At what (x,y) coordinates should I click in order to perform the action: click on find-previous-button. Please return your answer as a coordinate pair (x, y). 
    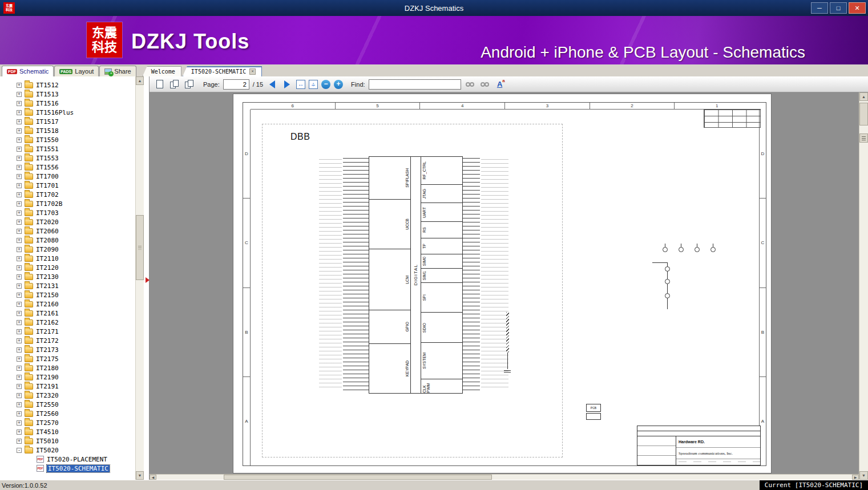
    Looking at the image, I should click on (470, 84).